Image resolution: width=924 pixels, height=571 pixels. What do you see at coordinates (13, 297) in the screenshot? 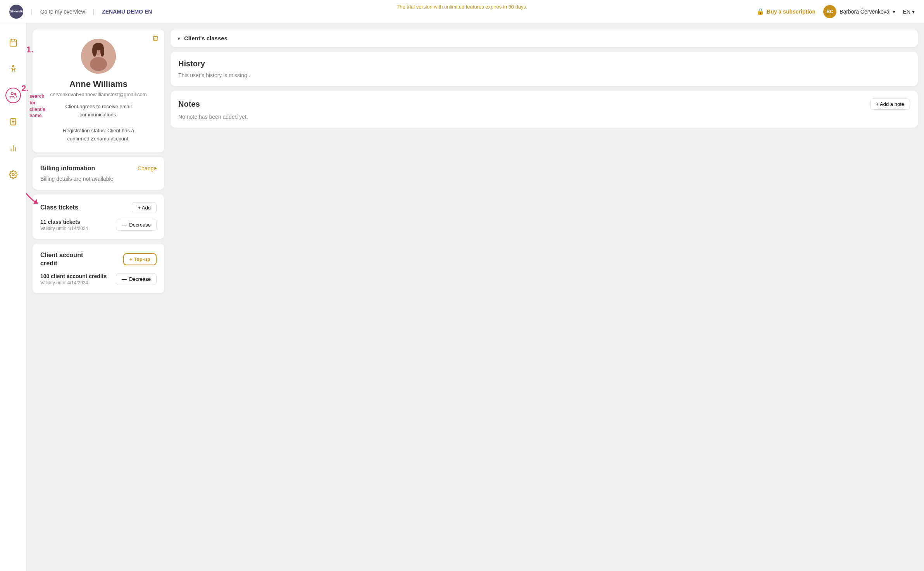
I see `sidebar: 1. 2. search forclient's name` at bounding box center [13, 297].